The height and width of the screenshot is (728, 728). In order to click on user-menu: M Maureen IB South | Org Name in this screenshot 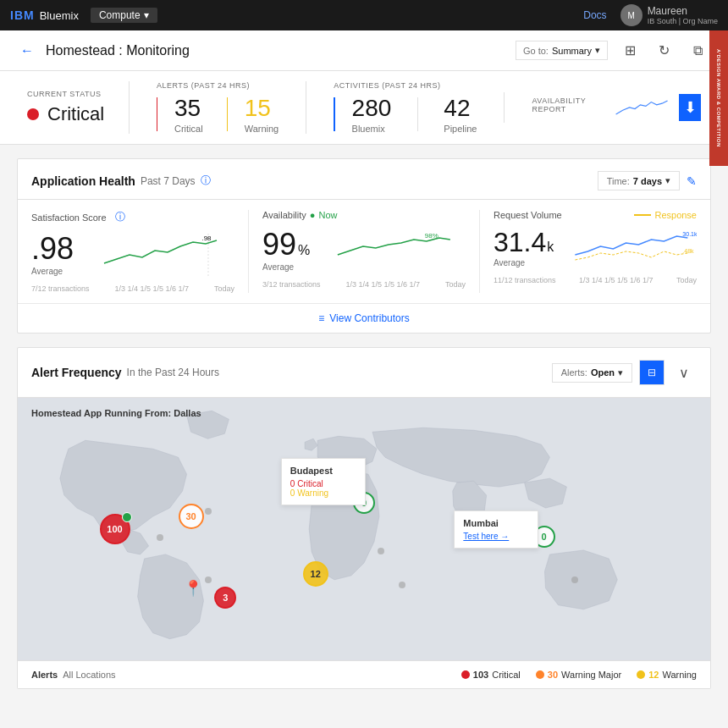, I will do `click(669, 15)`.